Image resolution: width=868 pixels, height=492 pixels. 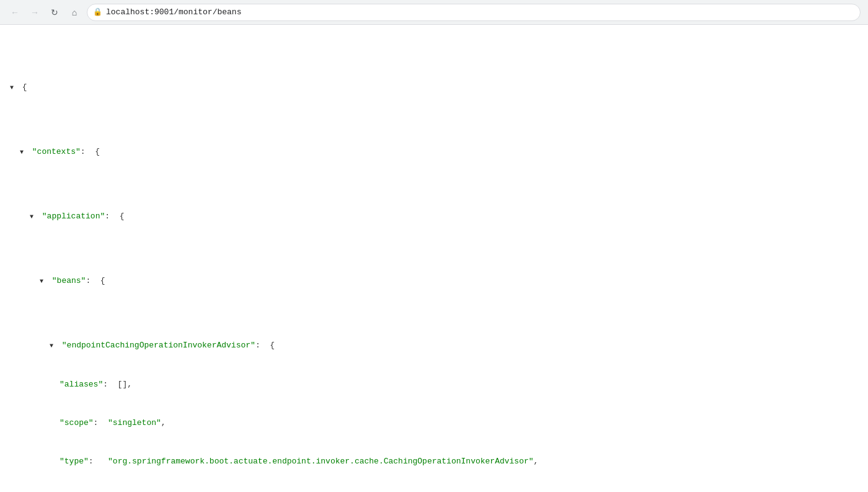 I want to click on forward-button: →, so click(x=35, y=12).